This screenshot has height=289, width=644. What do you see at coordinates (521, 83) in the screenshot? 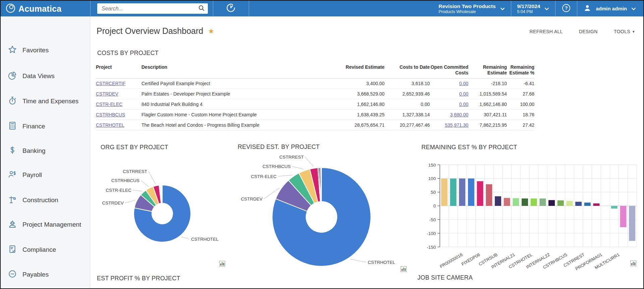
I see `cell-remaining_estimate_pct: -6.41` at bounding box center [521, 83].